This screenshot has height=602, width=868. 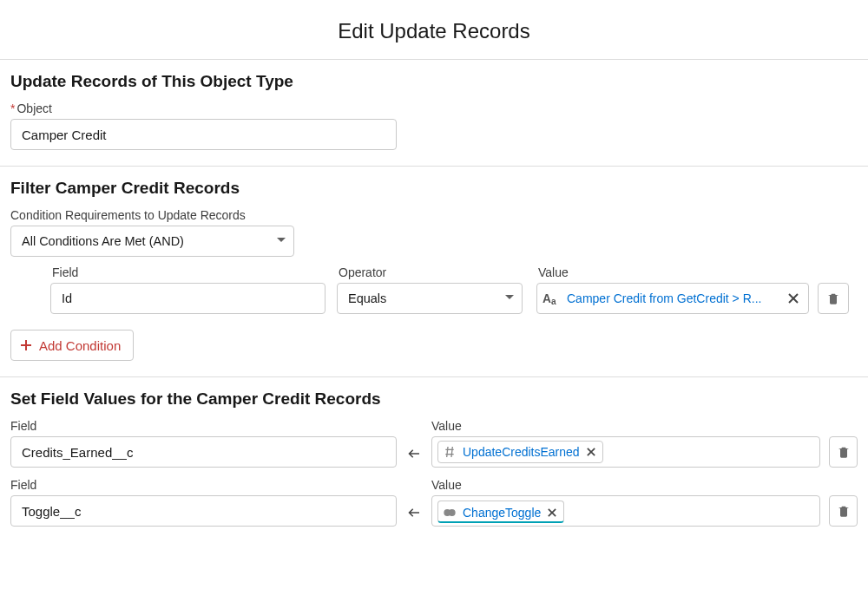 What do you see at coordinates (77, 453) in the screenshot?
I see `field-input-value: Credits_Earned__c` at bounding box center [77, 453].